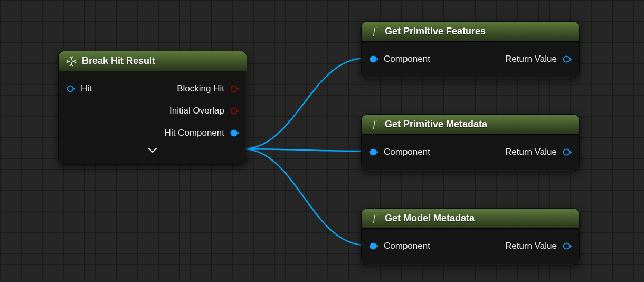  I want to click on pin-initial-overlap-output: Initial Overlap, so click(204, 111).